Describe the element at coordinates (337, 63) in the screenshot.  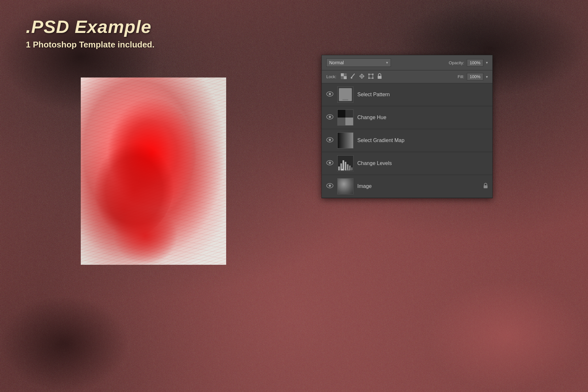
I see `blend-mode-value: Normal` at that location.